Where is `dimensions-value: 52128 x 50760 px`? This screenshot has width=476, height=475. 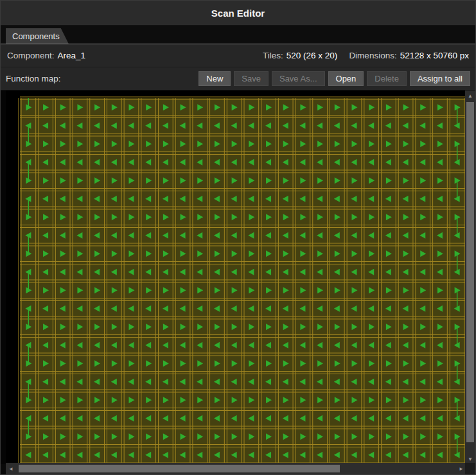 dimensions-value: 52128 x 50760 px is located at coordinates (434, 55).